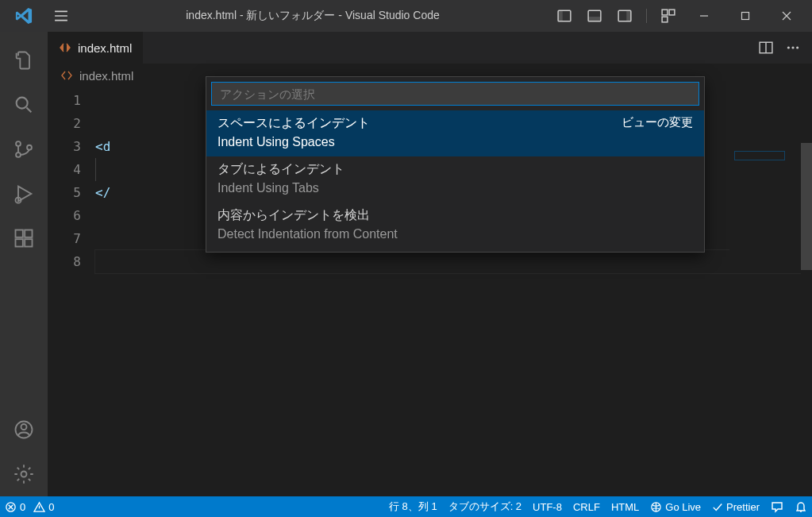  Describe the element at coordinates (625, 507) in the screenshot. I see `status-language-mode: HTML` at that location.